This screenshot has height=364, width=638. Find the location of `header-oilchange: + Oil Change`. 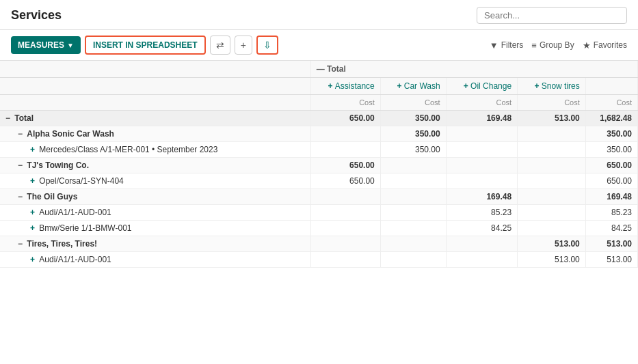

header-oilchange: + Oil Change is located at coordinates (481, 86).